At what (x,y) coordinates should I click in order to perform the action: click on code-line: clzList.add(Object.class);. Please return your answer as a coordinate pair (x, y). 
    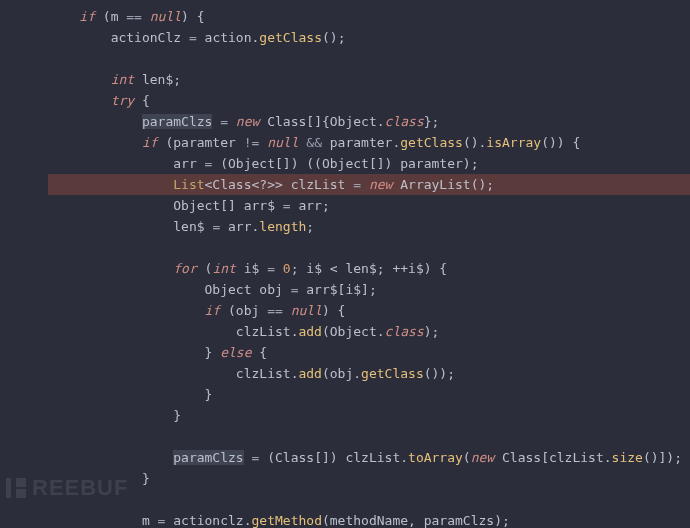
    Looking at the image, I should click on (369, 332).